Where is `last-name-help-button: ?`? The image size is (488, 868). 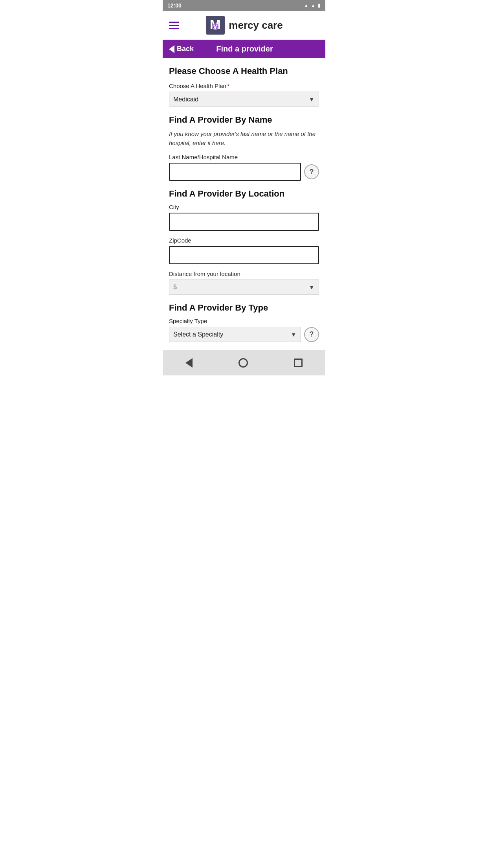
last-name-help-button: ? is located at coordinates (312, 172).